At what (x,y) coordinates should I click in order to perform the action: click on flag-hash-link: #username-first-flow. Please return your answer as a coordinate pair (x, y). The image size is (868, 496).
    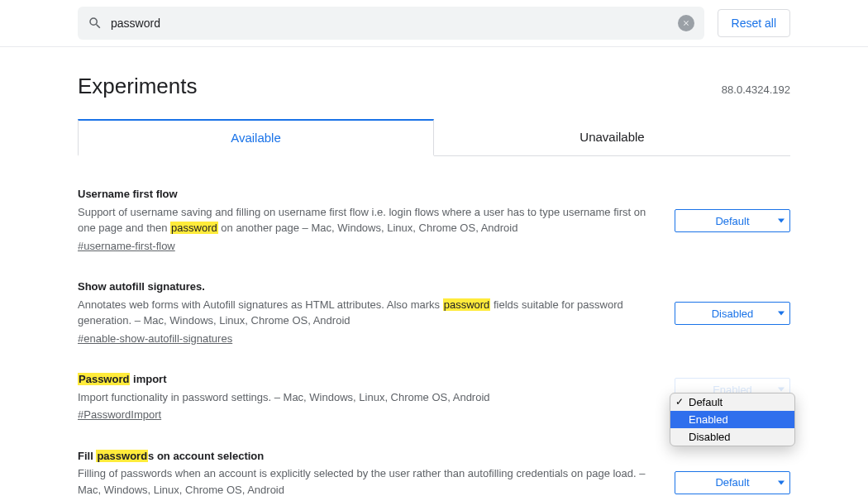
    Looking at the image, I should click on (126, 246).